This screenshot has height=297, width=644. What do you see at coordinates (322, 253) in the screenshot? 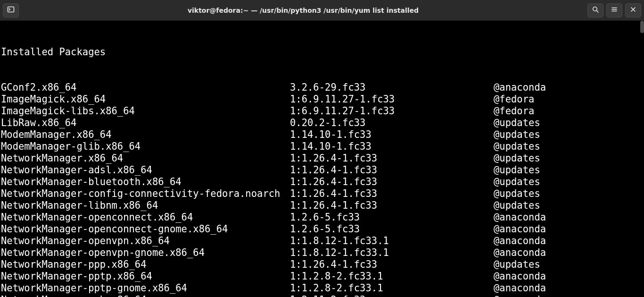
I see `package-row: NetworkManager-openvpn-gnome.x86_641:1.8…` at bounding box center [322, 253].